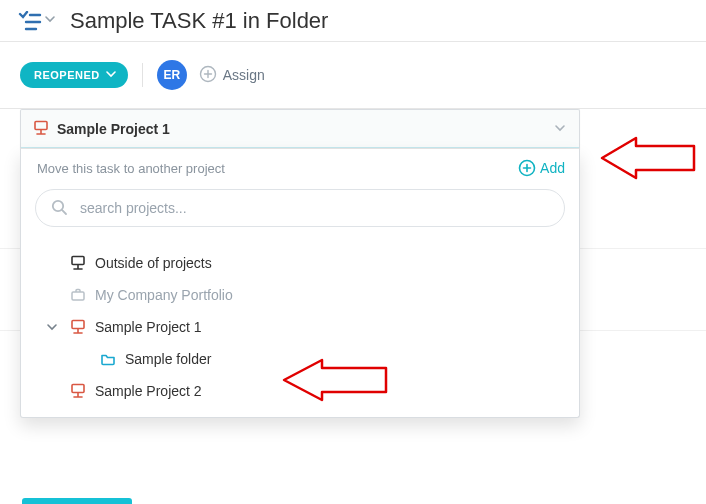 The height and width of the screenshot is (504, 706). What do you see at coordinates (148, 327) in the screenshot?
I see `tree-label: Sample Project 1` at bounding box center [148, 327].